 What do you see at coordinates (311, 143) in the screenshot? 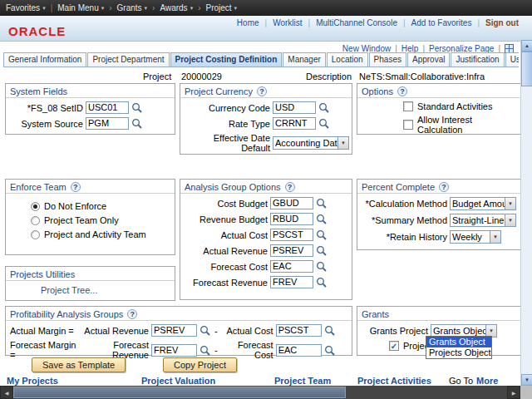
I see `effective-date-default-select: Accounting Date ▼` at bounding box center [311, 143].